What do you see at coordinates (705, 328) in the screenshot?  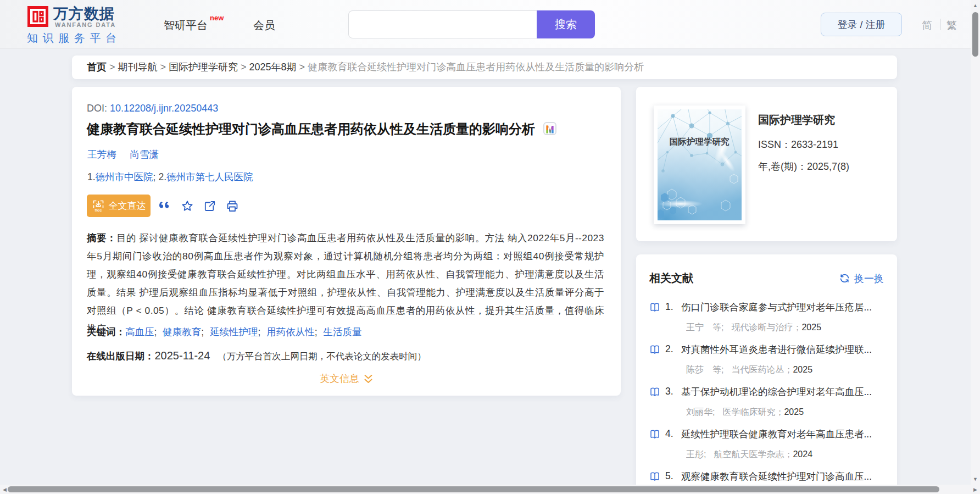 I see `related-item-authors: 王宁 等;` at bounding box center [705, 328].